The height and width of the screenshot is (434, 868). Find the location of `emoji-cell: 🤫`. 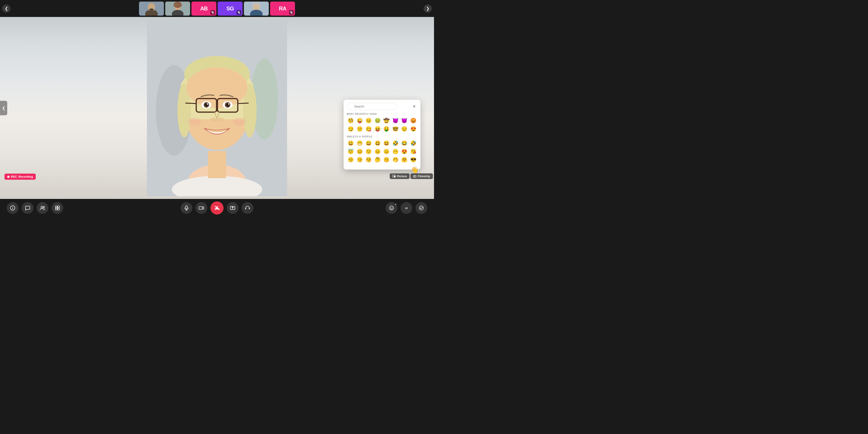

emoji-cell: 🤫 is located at coordinates (386, 160).